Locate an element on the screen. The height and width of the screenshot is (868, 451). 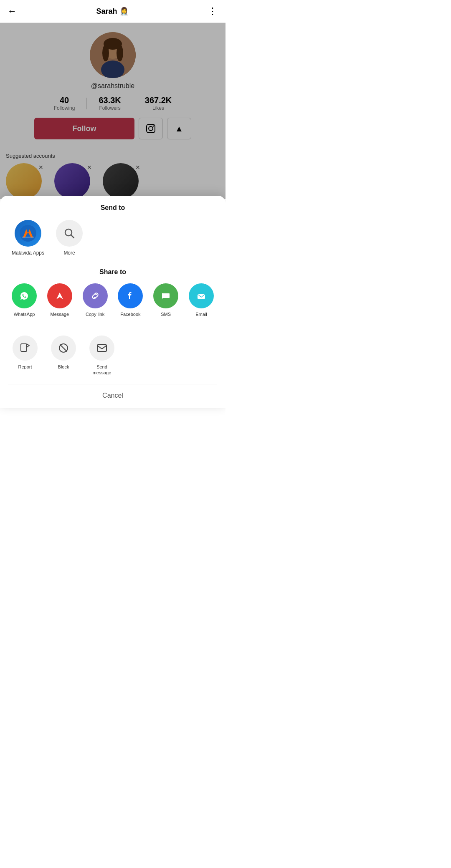
share-item-message: Message is located at coordinates (60, 300).